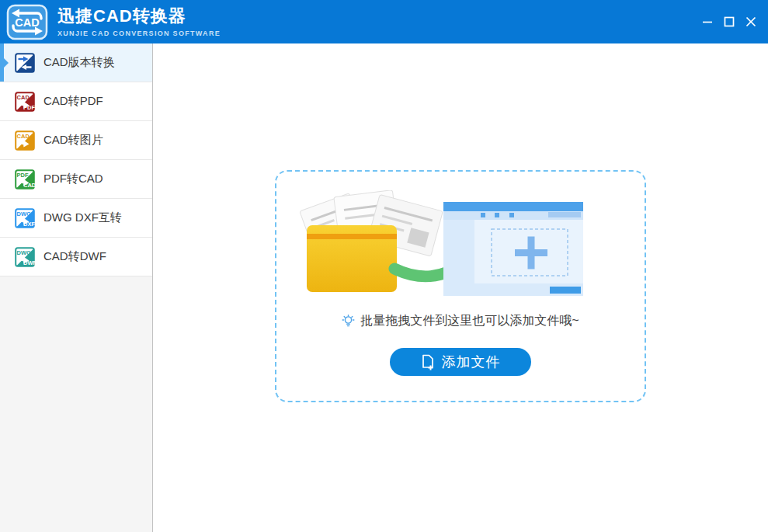  Describe the element at coordinates (76, 218) in the screenshot. I see `sidebar-item-dwg-dxf-convert: DWG DXF DWG DXF互转` at that location.